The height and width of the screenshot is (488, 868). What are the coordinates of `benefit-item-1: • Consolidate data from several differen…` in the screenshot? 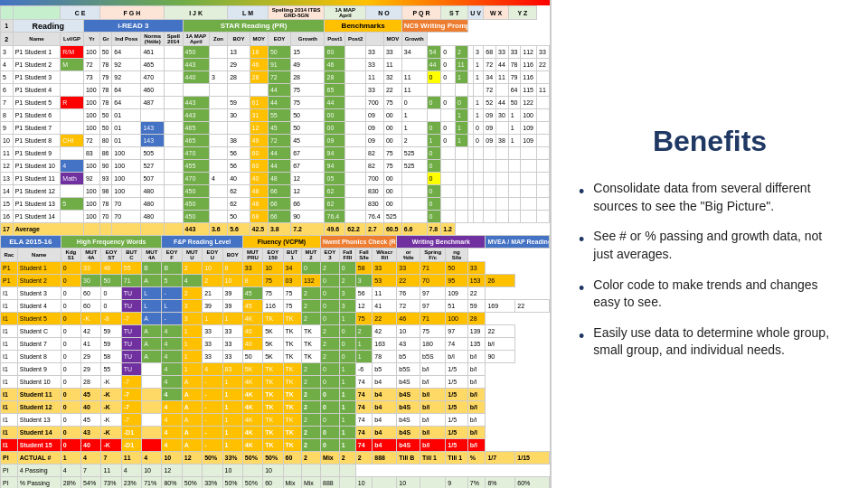 It's located at (710, 197).